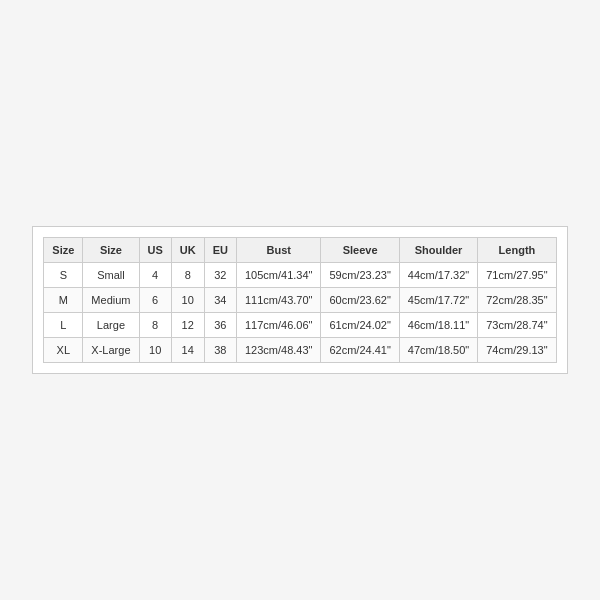 The height and width of the screenshot is (600, 600). I want to click on cell-eu: 34, so click(220, 300).